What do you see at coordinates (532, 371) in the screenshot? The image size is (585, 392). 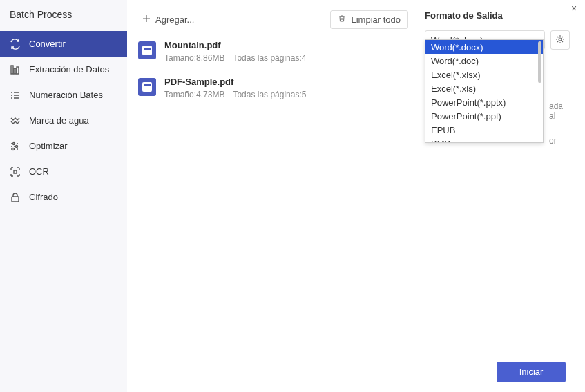 I see `start-label: Iniciar` at bounding box center [532, 371].